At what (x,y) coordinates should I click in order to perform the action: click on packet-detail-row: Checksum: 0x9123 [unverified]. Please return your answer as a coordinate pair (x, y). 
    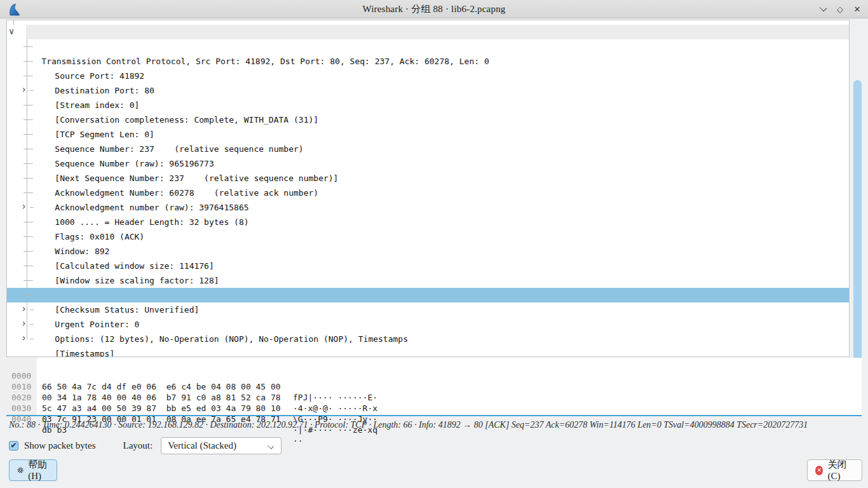
    Looking at the image, I should click on (428, 266).